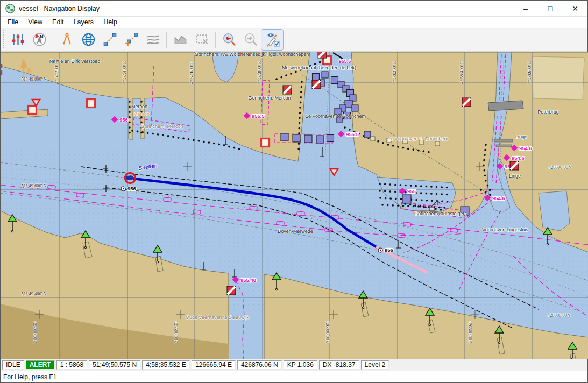  I want to click on menu-item-edit: Edit, so click(58, 22).